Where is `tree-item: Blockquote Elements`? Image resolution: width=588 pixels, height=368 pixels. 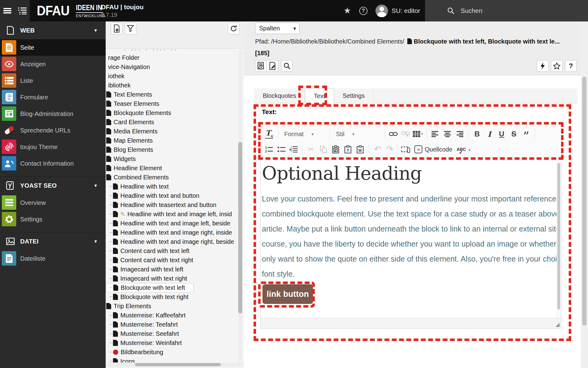
tree-item: Blockquote Elements is located at coordinates (175, 113).